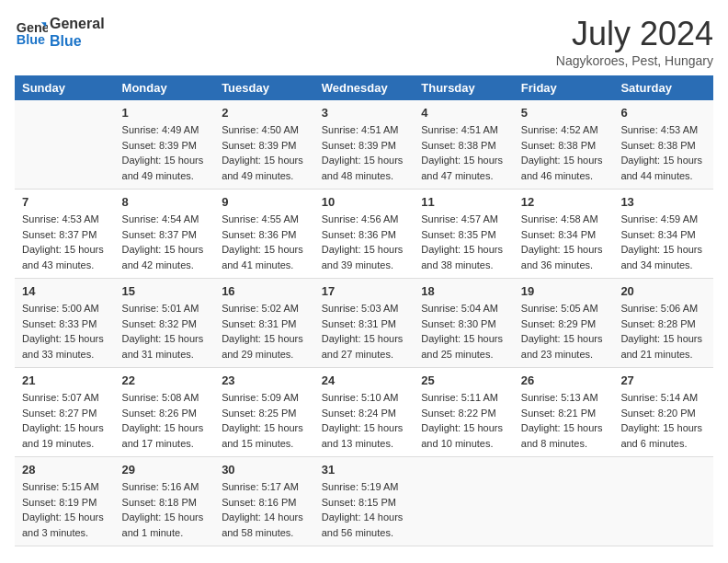 Image resolution: width=728 pixels, height=563 pixels. I want to click on day-number: 3, so click(364, 112).